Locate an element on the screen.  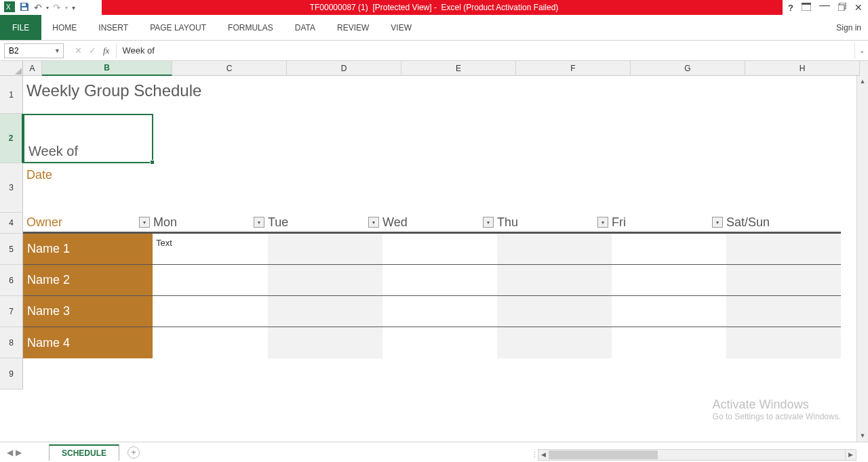
active-cell: Week of is located at coordinates (88, 138).